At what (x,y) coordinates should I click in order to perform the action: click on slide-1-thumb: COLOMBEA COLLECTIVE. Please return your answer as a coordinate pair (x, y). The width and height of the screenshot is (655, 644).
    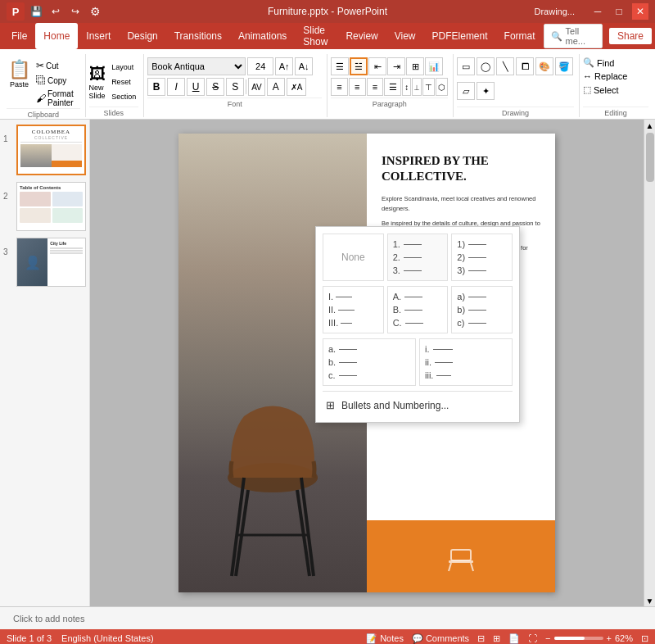
    Looking at the image, I should click on (51, 150).